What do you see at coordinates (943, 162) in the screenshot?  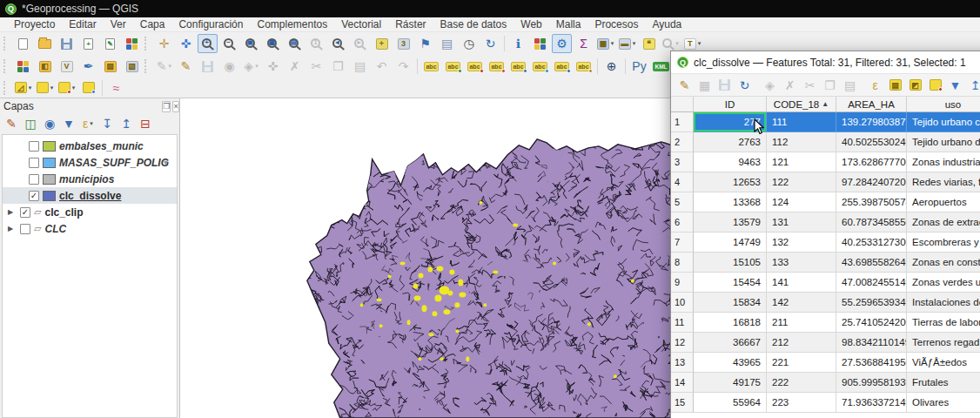 I see `cell-uso: Zonas industrial...` at bounding box center [943, 162].